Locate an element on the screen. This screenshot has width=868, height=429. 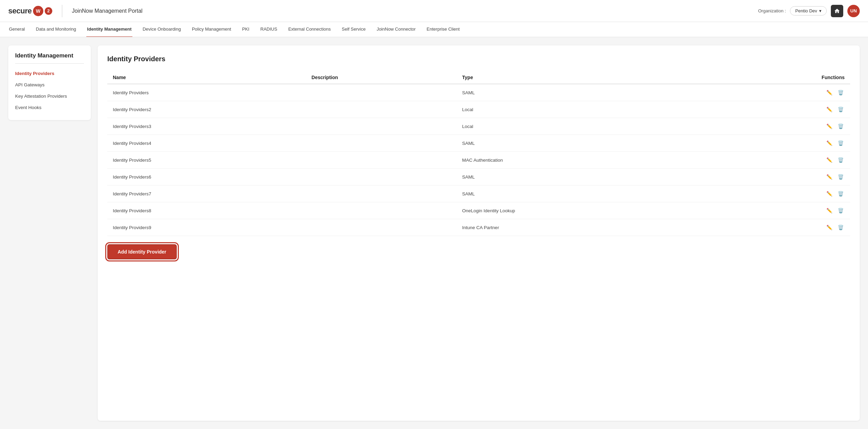
cell-name: Identity Providers8 is located at coordinates (207, 211).